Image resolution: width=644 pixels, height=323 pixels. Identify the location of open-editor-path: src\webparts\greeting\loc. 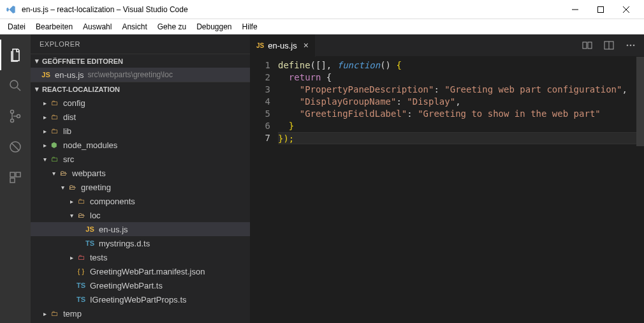
(130, 75).